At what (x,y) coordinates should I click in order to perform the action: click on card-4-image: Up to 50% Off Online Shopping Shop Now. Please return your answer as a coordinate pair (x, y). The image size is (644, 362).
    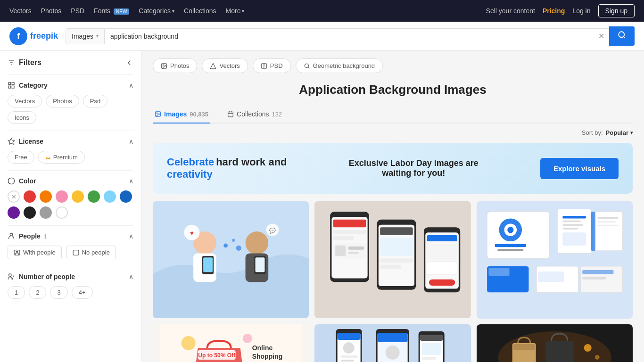
    Looking at the image, I should click on (231, 343).